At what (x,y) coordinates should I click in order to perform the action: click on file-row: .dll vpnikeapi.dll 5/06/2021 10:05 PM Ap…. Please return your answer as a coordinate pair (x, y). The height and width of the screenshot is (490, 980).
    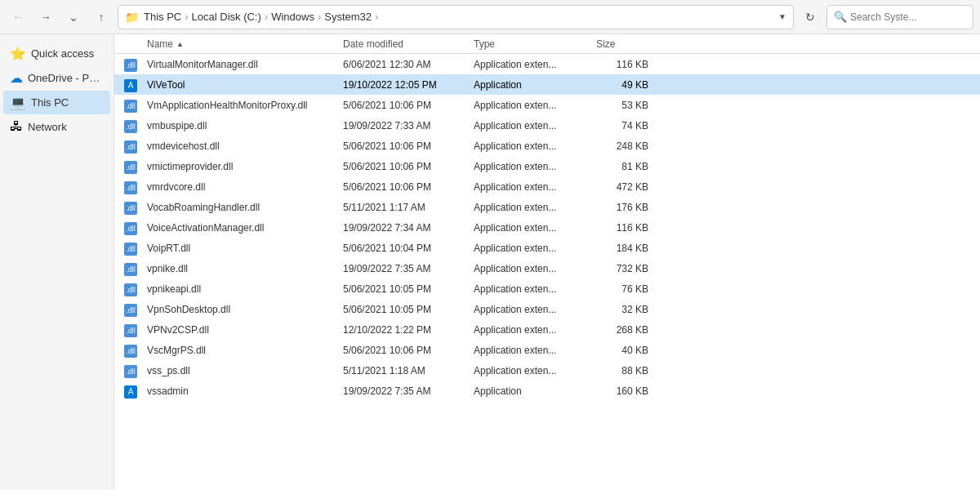
    Looking at the image, I should click on (547, 289).